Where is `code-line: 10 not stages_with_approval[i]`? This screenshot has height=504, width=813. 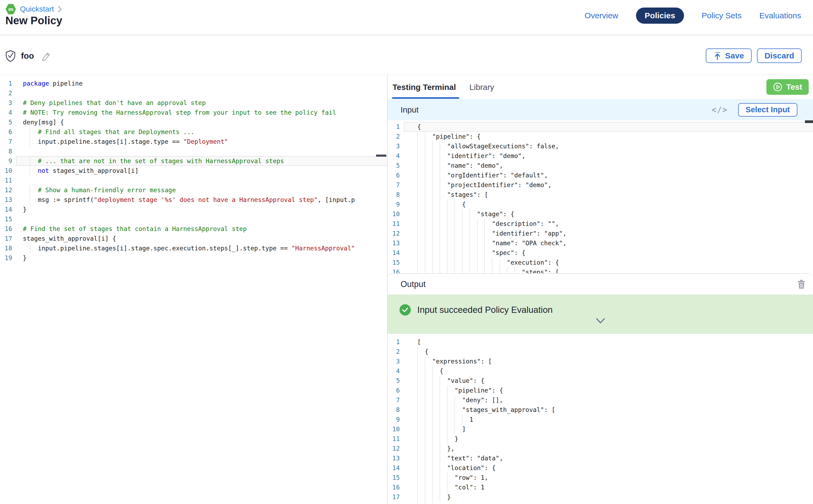 code-line: 10 not stages_with_approval[i] is located at coordinates (193, 171).